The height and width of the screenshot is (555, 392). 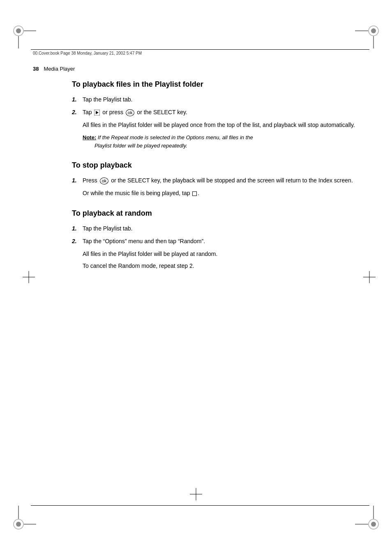 I want to click on step-content-2: Tap or press ok or the SELECT key., so click(x=221, y=113).